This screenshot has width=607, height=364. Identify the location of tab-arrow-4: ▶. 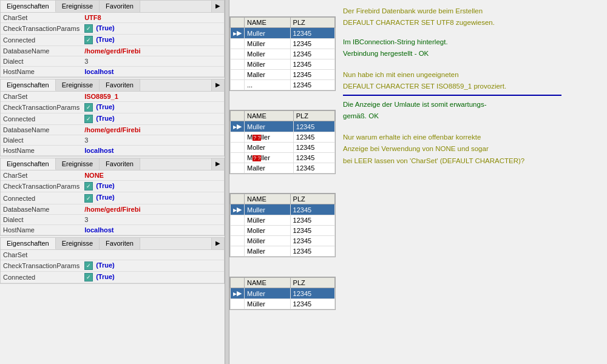
(217, 244).